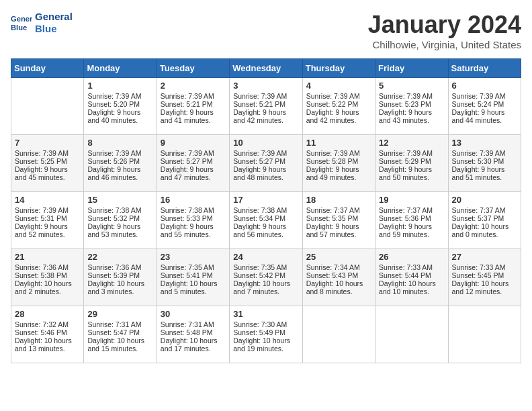 The height and width of the screenshot is (411, 532). Describe the element at coordinates (120, 161) in the screenshot. I see `sunset-text: Sunset: 5:26 PM` at that location.